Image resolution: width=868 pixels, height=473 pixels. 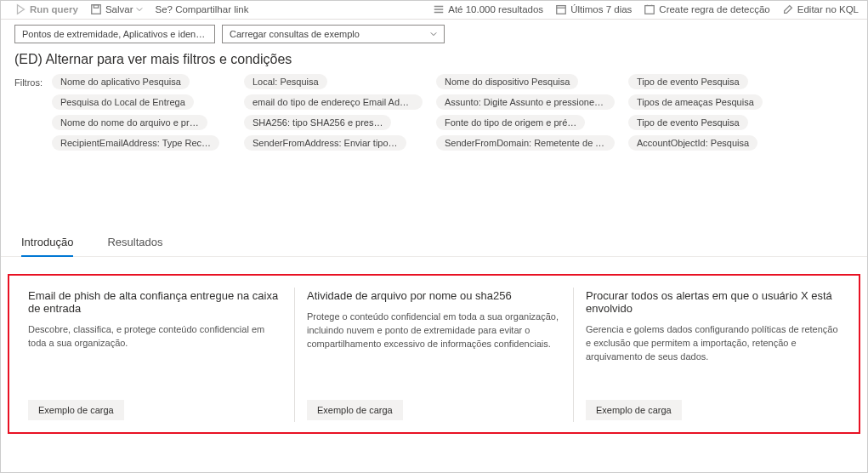 I want to click on tab-introduction: Introdução, so click(x=48, y=243).